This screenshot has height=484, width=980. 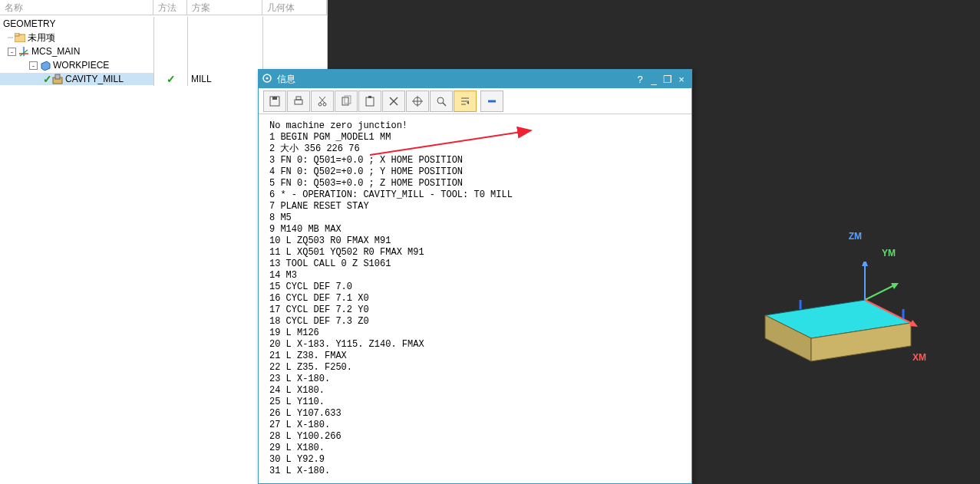 What do you see at coordinates (163, 8) in the screenshot?
I see `tree-header: 名称 方法 方案 几何体` at bounding box center [163, 8].